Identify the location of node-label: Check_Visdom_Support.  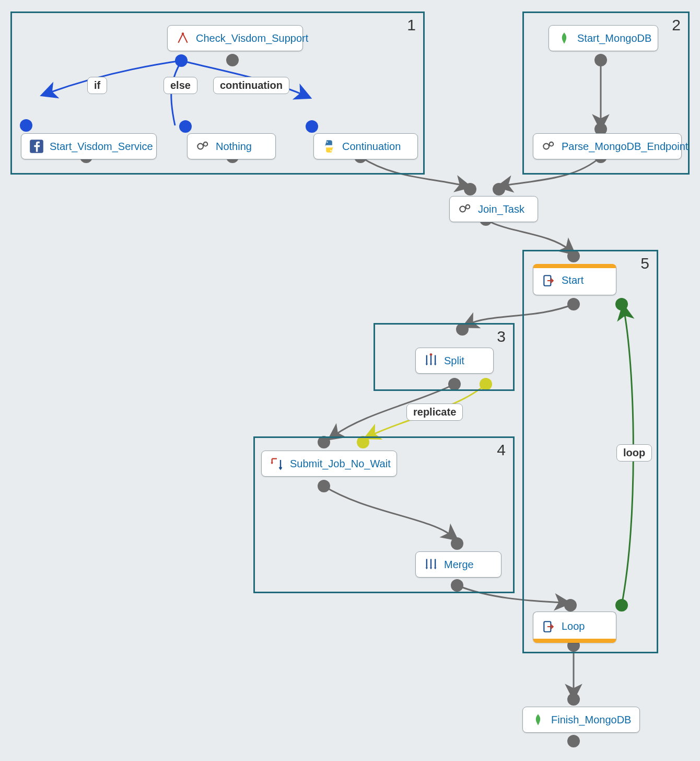
(252, 39).